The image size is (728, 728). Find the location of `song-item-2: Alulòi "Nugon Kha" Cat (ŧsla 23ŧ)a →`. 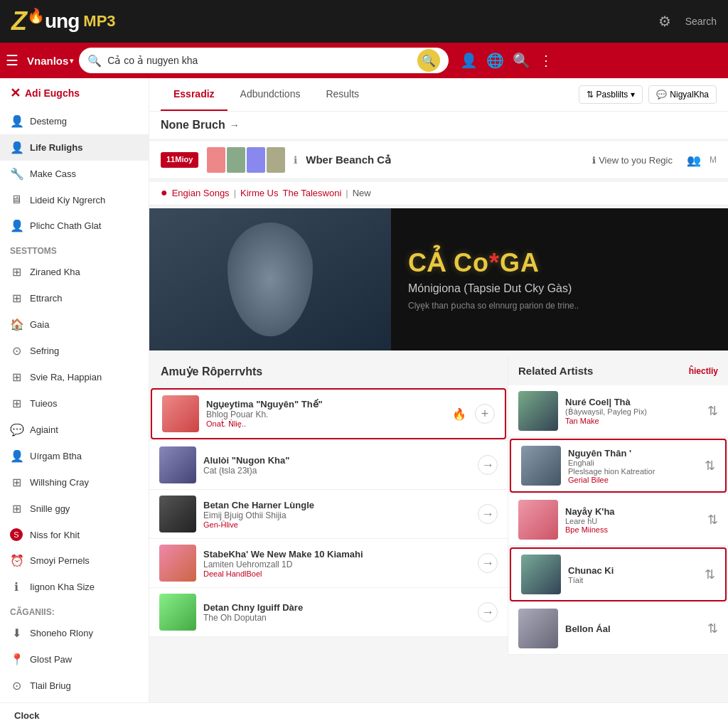

song-item-2: Alulòi "Nugon Kha" Cat (ŧsla 23ŧ)a → is located at coordinates (328, 465).